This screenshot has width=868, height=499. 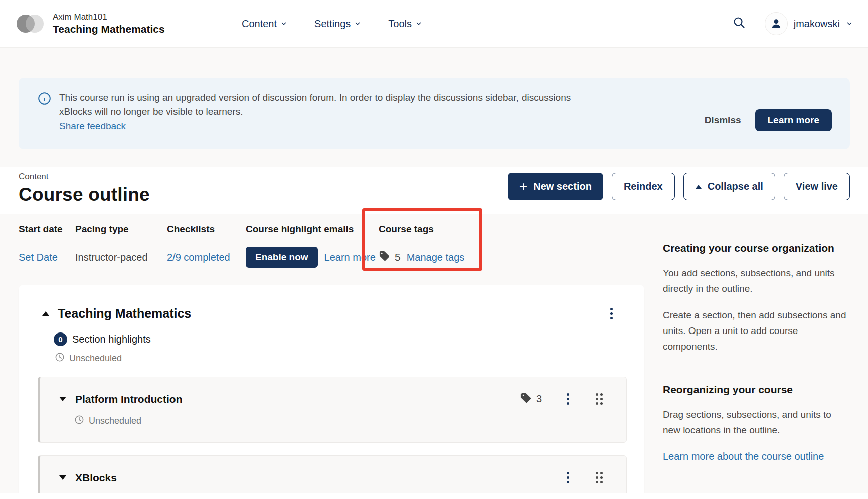 I want to click on highlight-learn-more-link: Learn more, so click(x=350, y=258).